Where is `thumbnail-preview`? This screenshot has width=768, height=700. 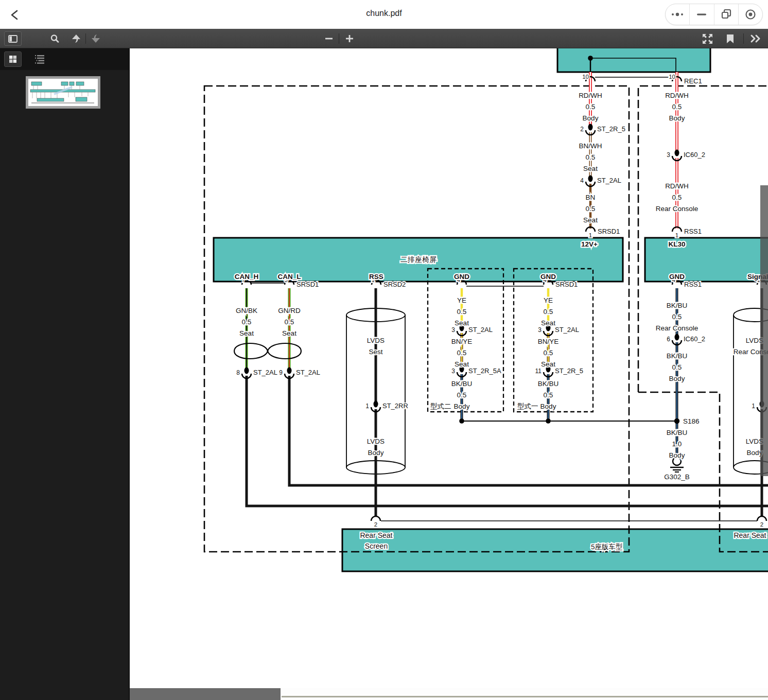 thumbnail-preview is located at coordinates (63, 93).